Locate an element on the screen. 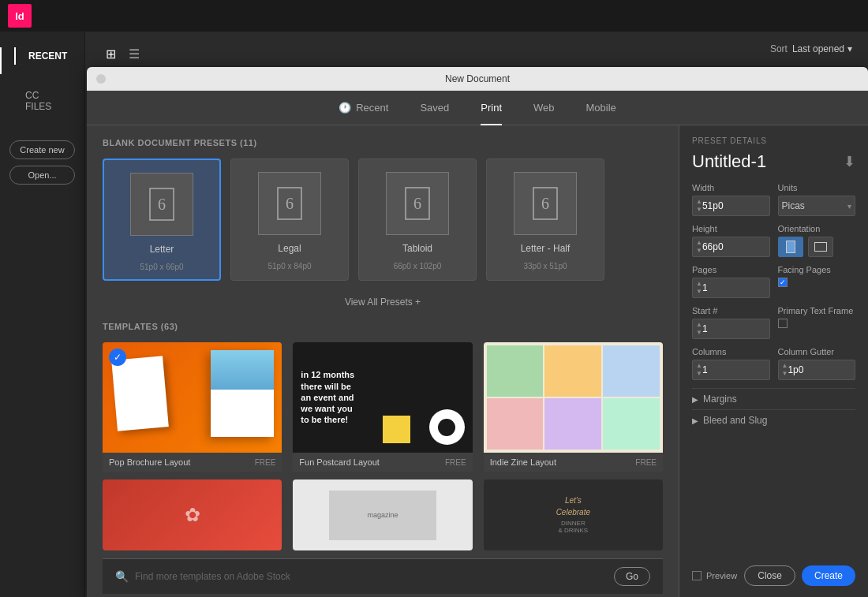  sidebar-item-recent: RECENT is located at coordinates (46, 56).